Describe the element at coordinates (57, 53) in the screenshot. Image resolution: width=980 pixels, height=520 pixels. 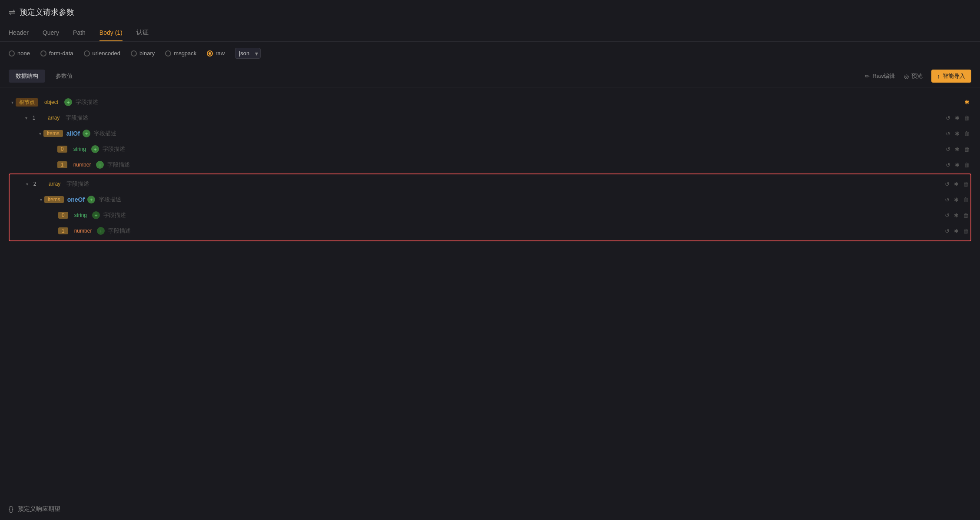
I see `radio-form-data: form-data` at that location.